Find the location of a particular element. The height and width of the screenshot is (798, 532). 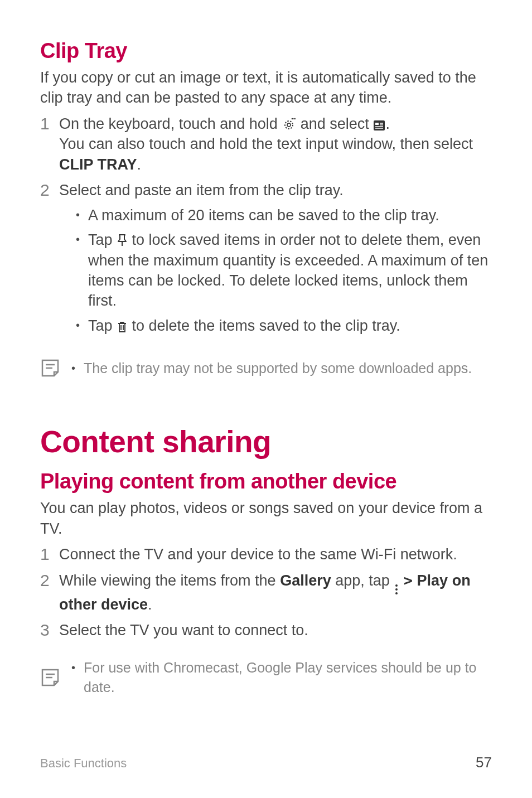

note-text: For use with Chromecast, Google Play ser… is located at coordinates (288, 678).